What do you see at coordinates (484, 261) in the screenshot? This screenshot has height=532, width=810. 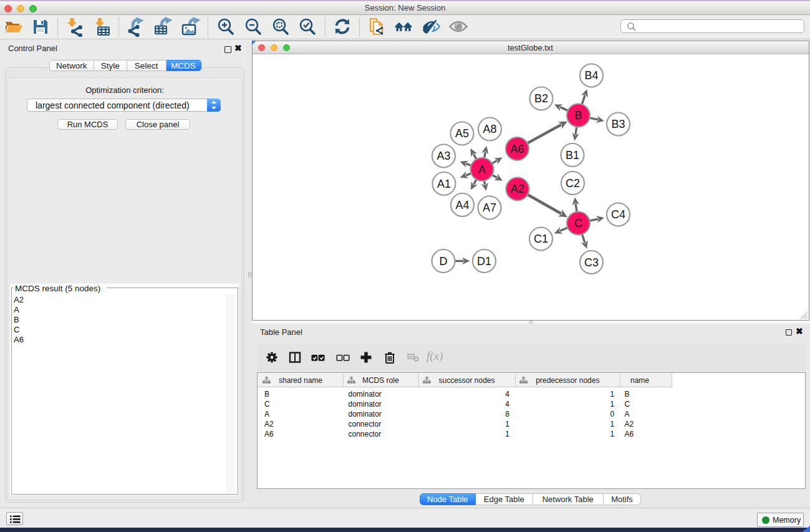 I see `svg-text: D1` at bounding box center [484, 261].